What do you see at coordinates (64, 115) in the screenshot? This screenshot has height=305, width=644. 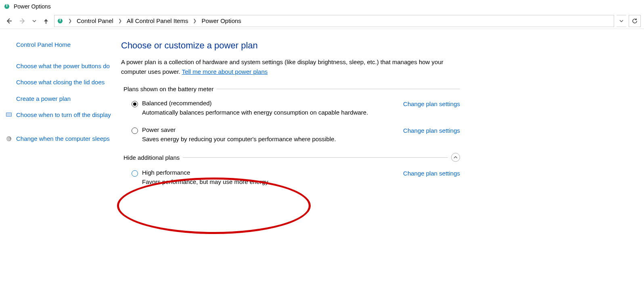 I see `sidebar-link-turn-off-display: Choose when to turn off the display` at bounding box center [64, 115].